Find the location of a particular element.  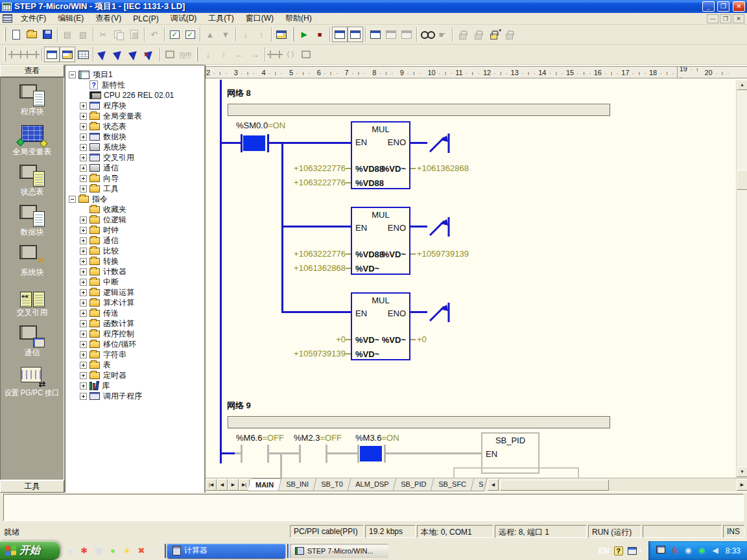

quicklaunch-more-icon: » is located at coordinates (154, 551).